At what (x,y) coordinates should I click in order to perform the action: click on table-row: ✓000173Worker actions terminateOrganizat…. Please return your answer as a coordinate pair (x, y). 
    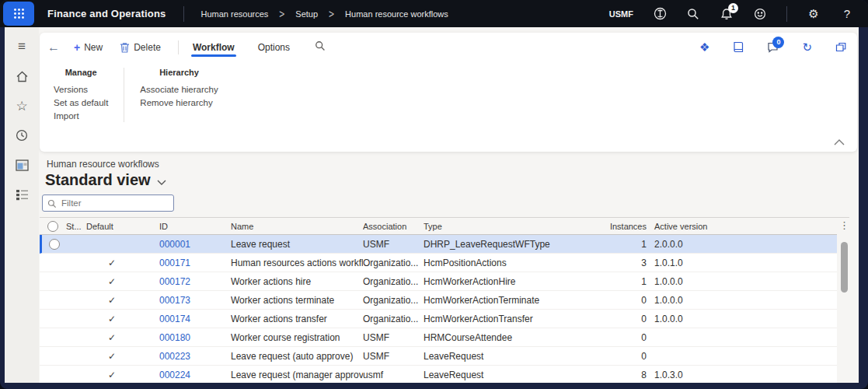
    Looking at the image, I should click on (438, 300).